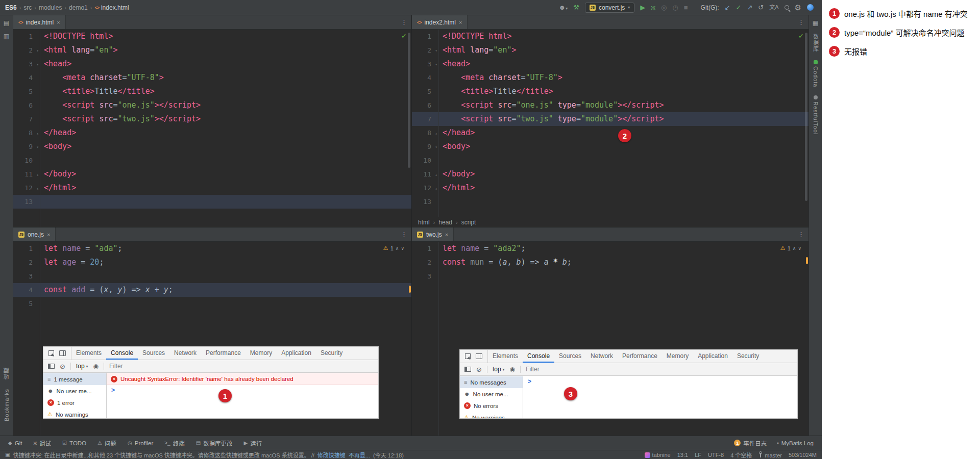 Image resolution: width=980 pixels, height=459 pixels. What do you see at coordinates (122, 353) in the screenshot?
I see `devtools-tab-console: Console` at bounding box center [122, 353].